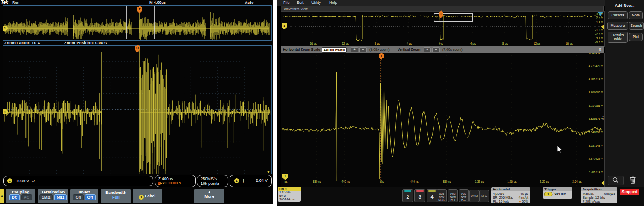 The image size is (644, 206). Describe the element at coordinates (46, 197) in the screenshot. I see `termination-1m-option: 1MΩ` at that location.